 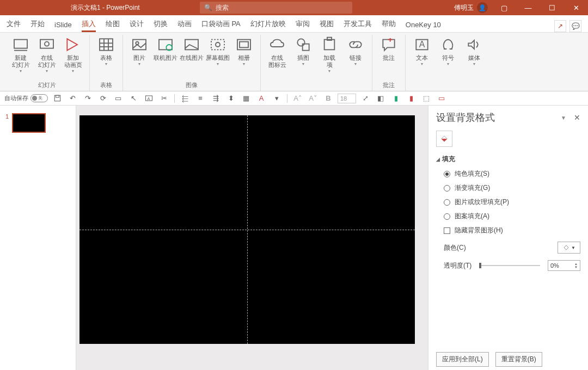 I want to click on reset-bg-button: 重置背景(B), so click(x=519, y=359).